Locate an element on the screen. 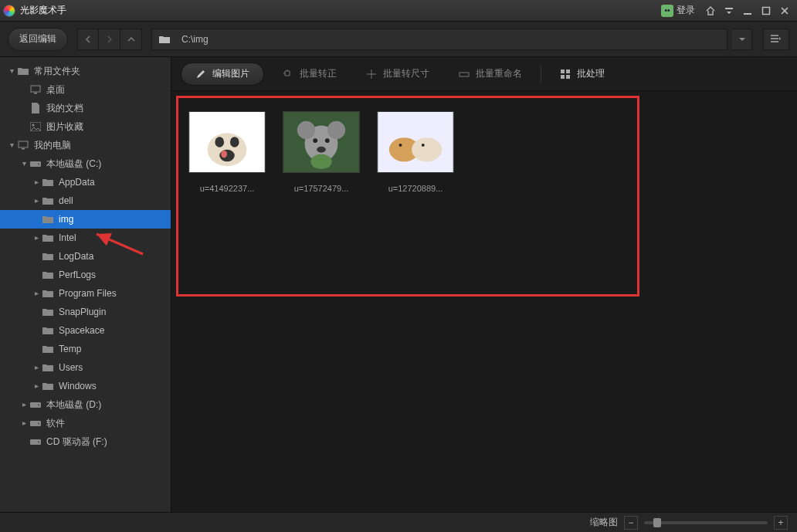  tree-cd: CD 驱动器 (F:) is located at coordinates (85, 442).